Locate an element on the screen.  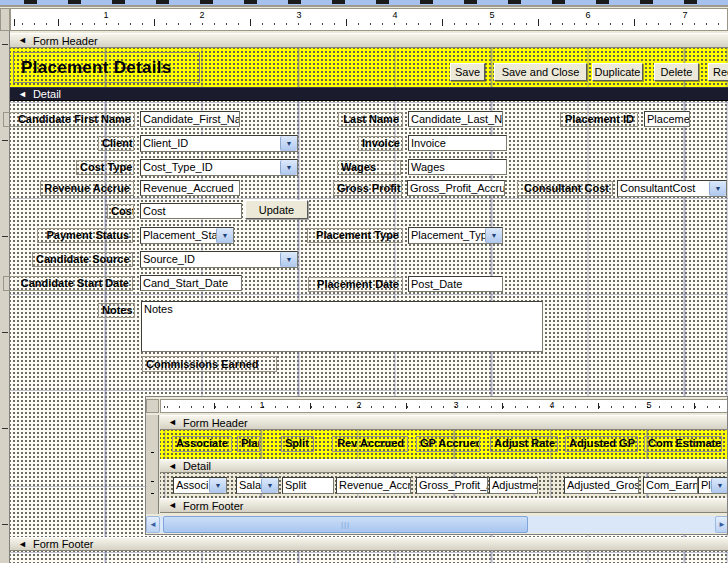
field-wages-textbox: Wages is located at coordinates (458, 167).